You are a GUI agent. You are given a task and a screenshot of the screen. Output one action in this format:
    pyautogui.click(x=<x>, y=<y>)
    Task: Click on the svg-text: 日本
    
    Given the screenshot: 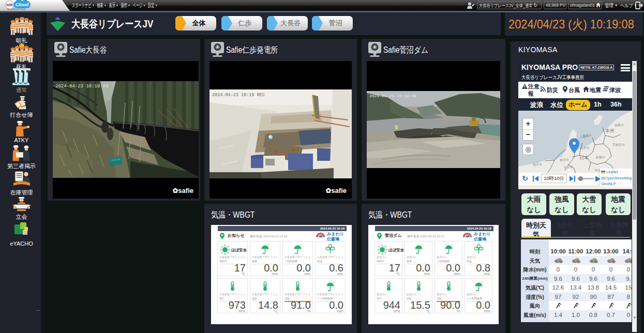 What is the action you would take?
    pyautogui.click(x=584, y=158)
    